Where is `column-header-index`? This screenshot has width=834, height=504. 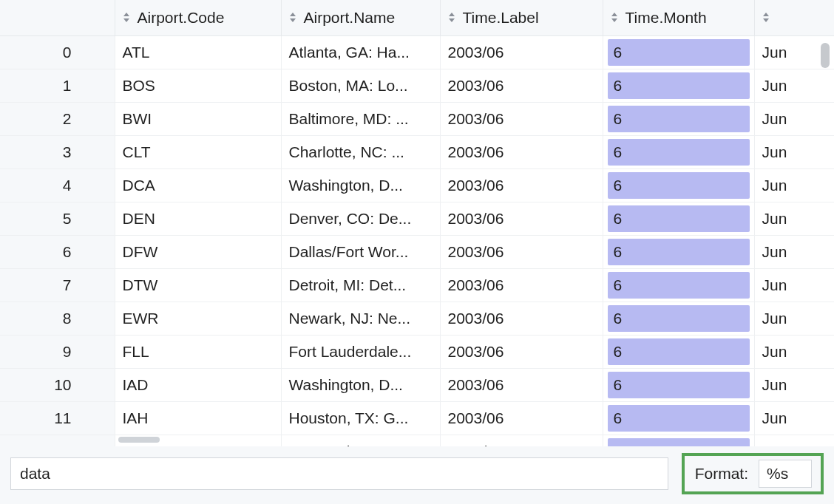
column-header-index is located at coordinates (58, 18).